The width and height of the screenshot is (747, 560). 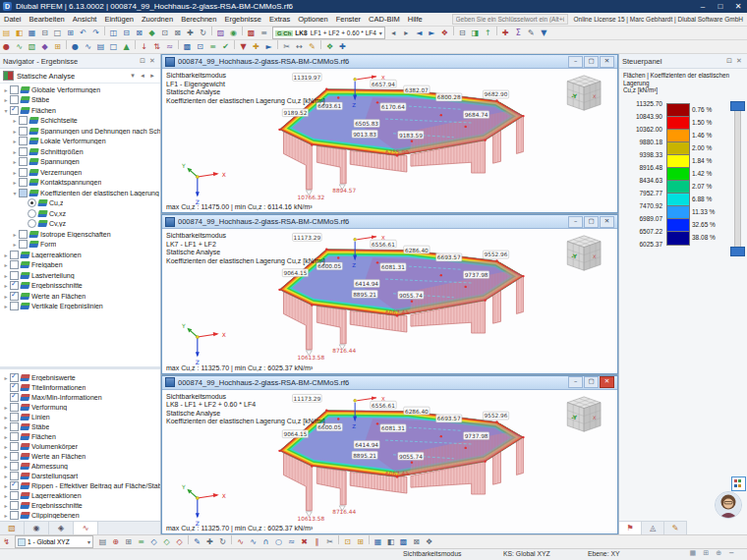 I want to click on panel-toggle-icon: ◨, so click(x=476, y=33).